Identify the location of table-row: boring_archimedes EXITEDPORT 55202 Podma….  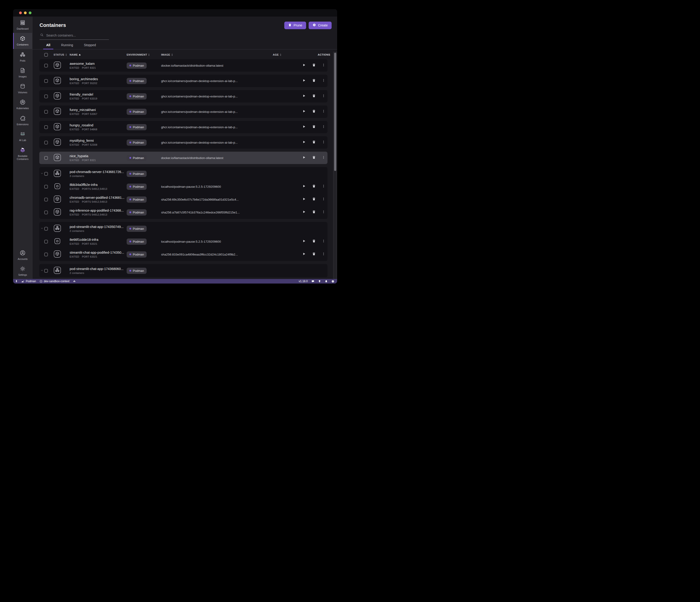
(183, 81).